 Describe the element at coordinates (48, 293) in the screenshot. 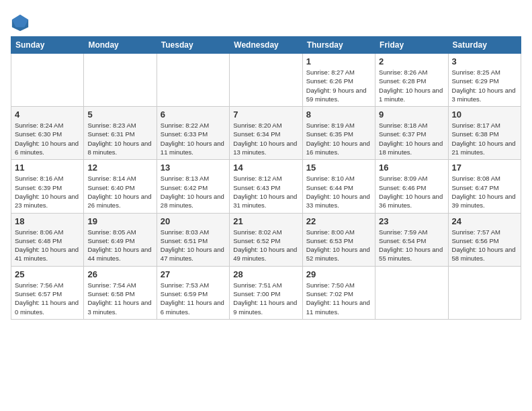

I see `day-cell: 25Sunrise: 7:56 AM Sunset: 6:57 PM Dayli…` at that location.